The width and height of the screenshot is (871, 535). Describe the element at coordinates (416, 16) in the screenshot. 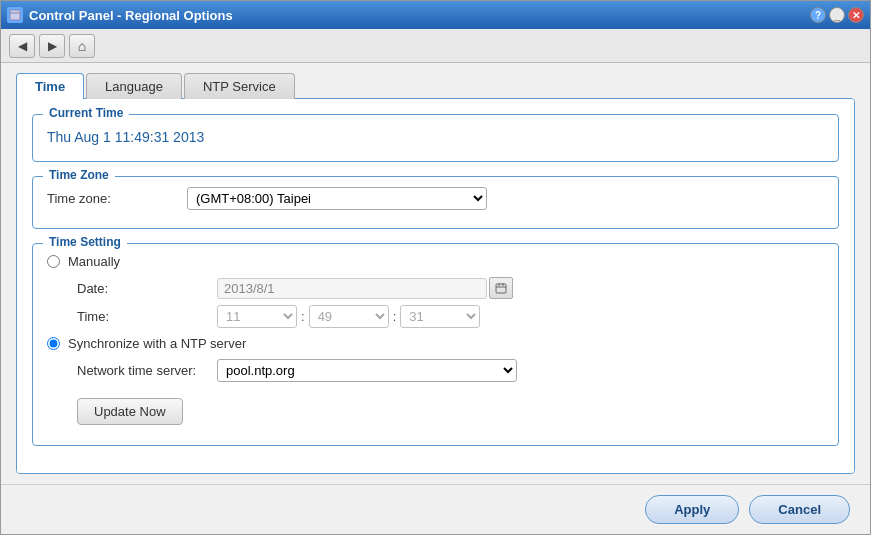

I see `window-title: Control Panel - Regional Options` at that location.